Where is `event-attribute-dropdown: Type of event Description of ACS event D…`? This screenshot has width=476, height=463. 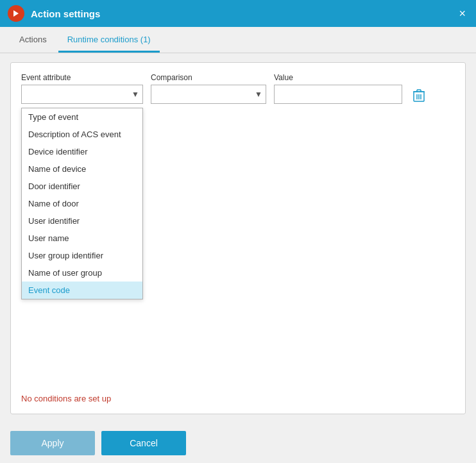 event-attribute-dropdown: Type of event Description of ACS event D… is located at coordinates (82, 204).